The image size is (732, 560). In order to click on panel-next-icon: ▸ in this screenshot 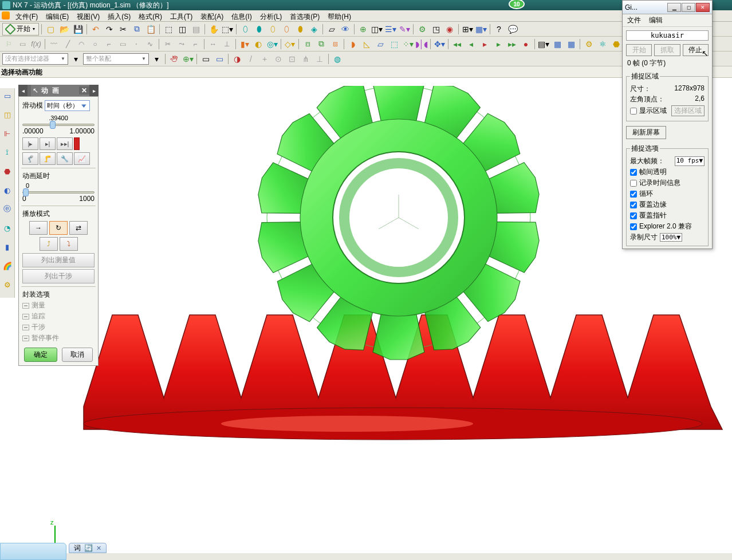, I will do `click(94, 90)`.